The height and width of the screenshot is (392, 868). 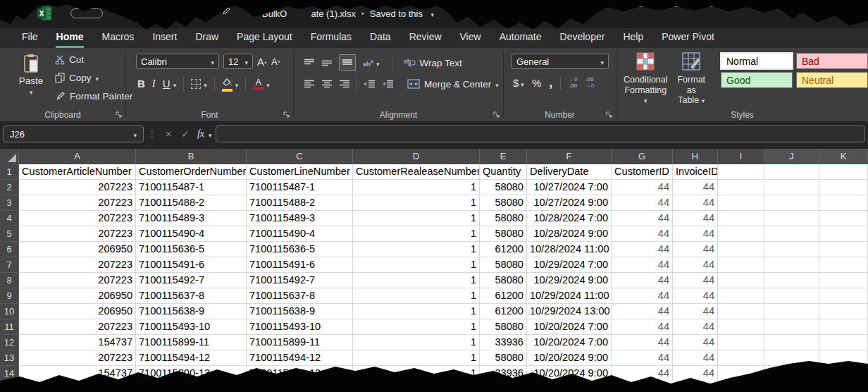 What do you see at coordinates (300, 312) in the screenshot?
I see `cell-C10: 7100115638-9` at bounding box center [300, 312].